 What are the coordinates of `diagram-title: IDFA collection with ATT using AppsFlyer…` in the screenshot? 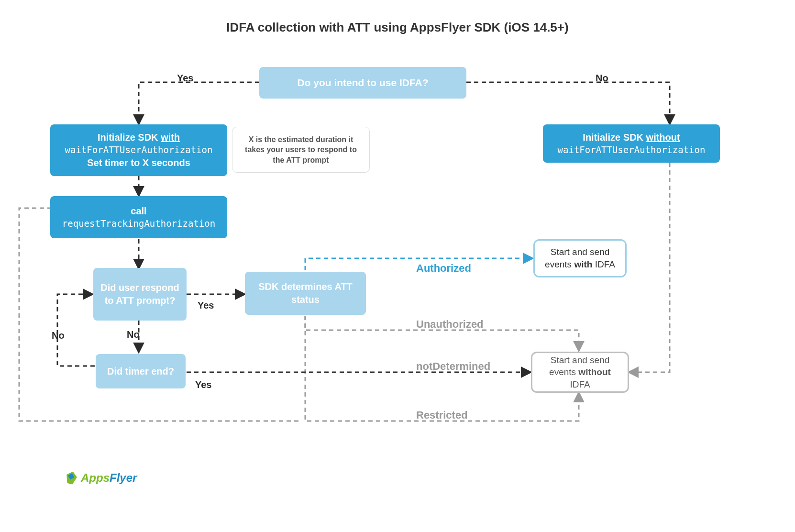 It's located at (398, 28).